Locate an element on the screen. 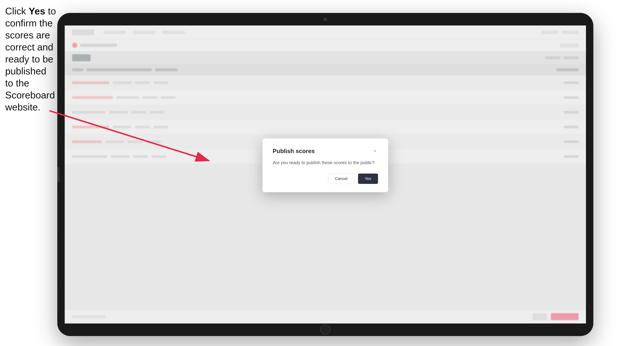  instruction-suffix: to confirm the scores are correct and re… is located at coordinates (30, 59).